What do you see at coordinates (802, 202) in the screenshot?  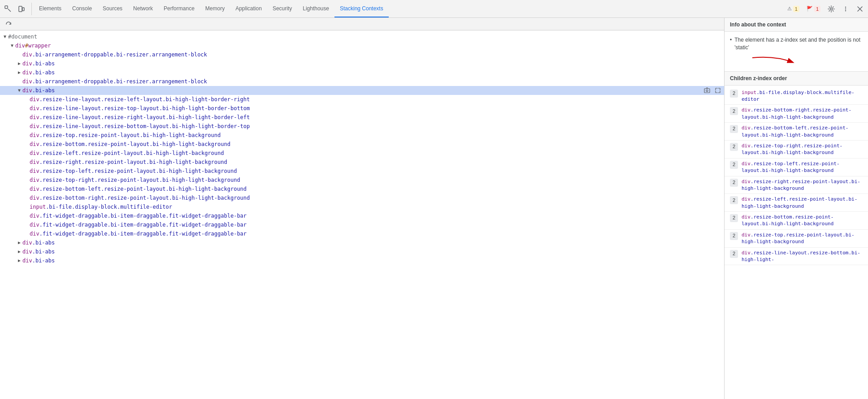 I see `z-node-name: div.resize-left.resize-point-layout.bi-h…` at bounding box center [802, 202].